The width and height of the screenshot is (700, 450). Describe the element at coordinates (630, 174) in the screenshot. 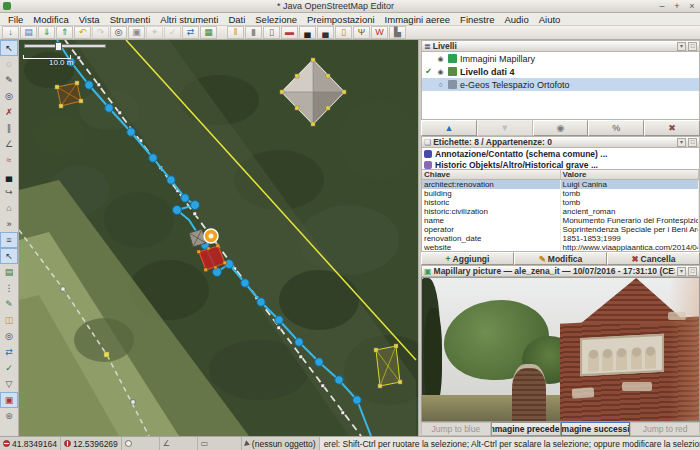

I see `value-column-header: Valore` at that location.